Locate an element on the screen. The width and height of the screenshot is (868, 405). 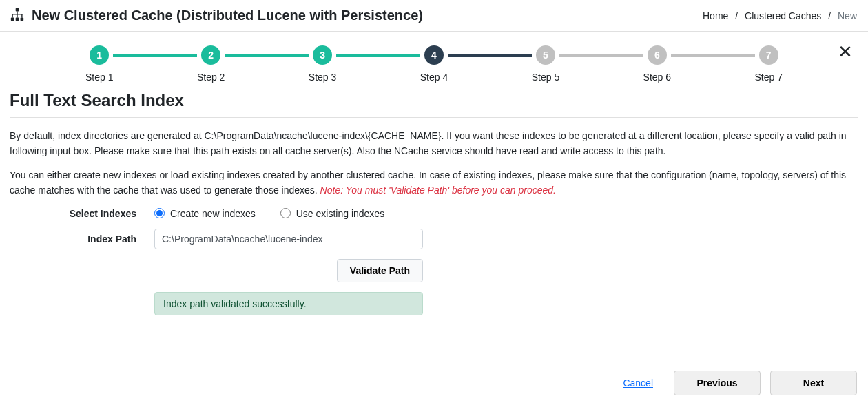
validate-row: Validate Path is located at coordinates (289, 271).